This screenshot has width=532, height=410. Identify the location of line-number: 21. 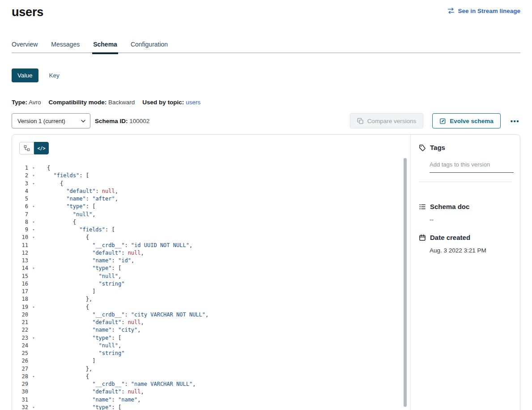
(24, 322).